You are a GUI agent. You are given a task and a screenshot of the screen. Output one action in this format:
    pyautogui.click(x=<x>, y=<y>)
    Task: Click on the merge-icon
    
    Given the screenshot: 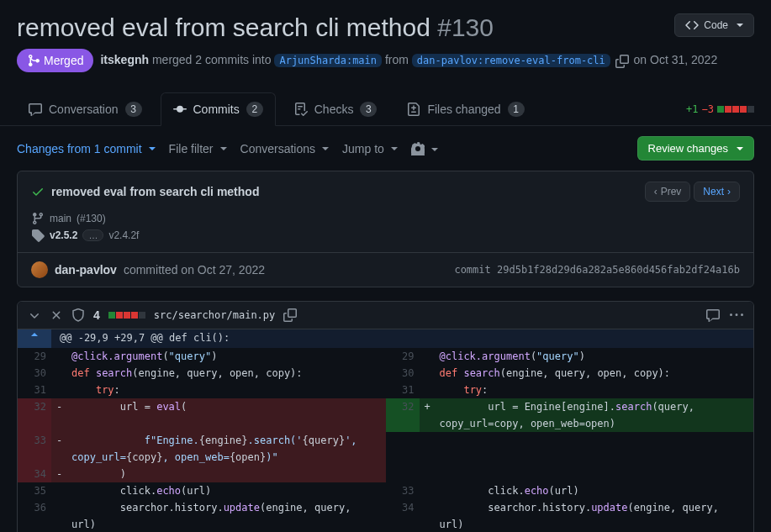 What is the action you would take?
    pyautogui.click(x=34, y=61)
    